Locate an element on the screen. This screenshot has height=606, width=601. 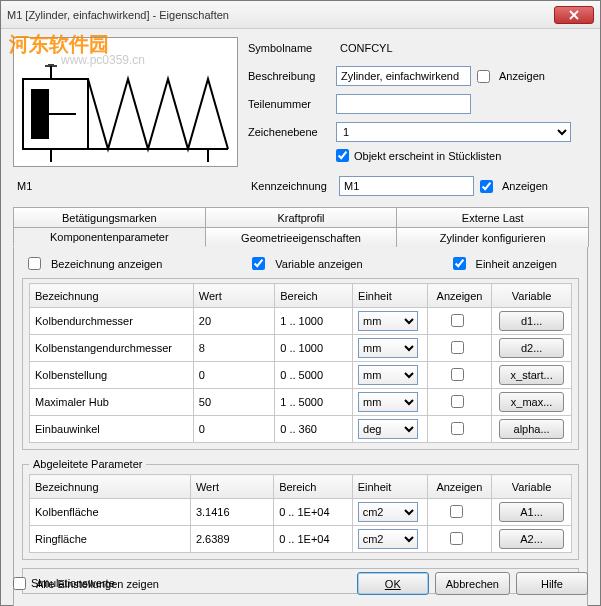
alle-einstellungen-checkbox is located at coordinates (20, 584).